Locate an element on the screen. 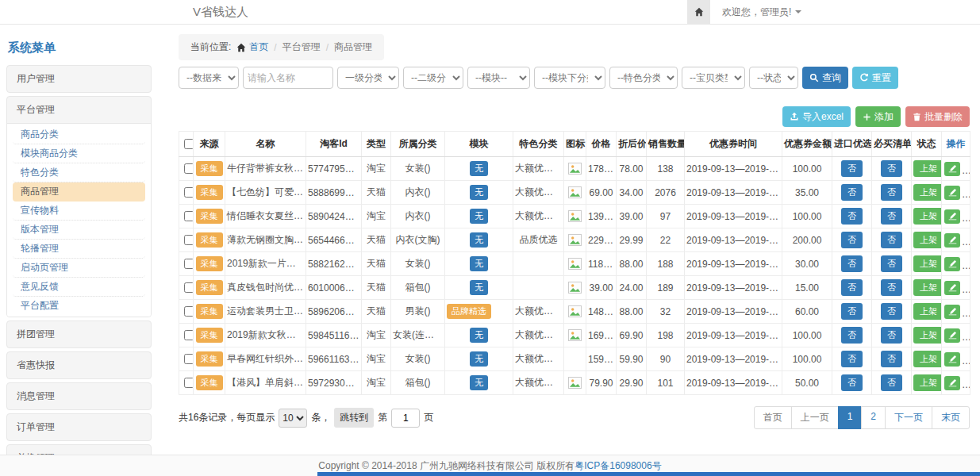 The height and width of the screenshot is (476, 980). jump-button: 跳转到 is located at coordinates (354, 417).